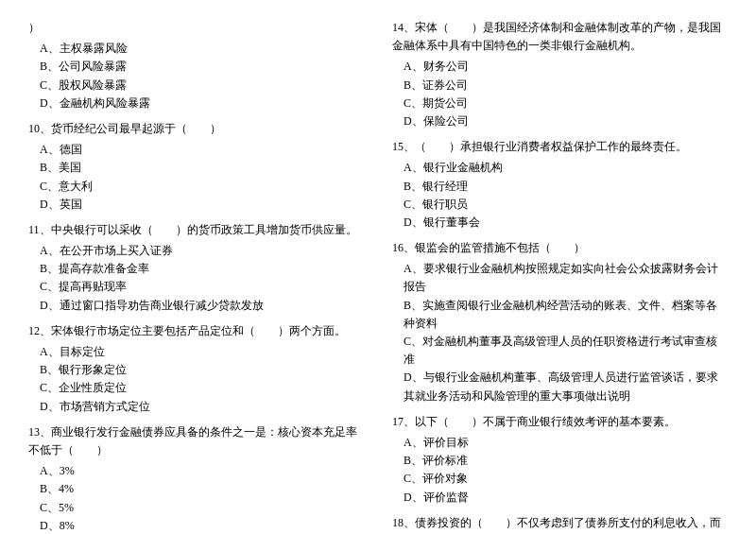 The height and width of the screenshot is (534, 756). Describe the element at coordinates (202, 66) in the screenshot. I see `option-q_paren-1: B、公司风险暴露` at that location.